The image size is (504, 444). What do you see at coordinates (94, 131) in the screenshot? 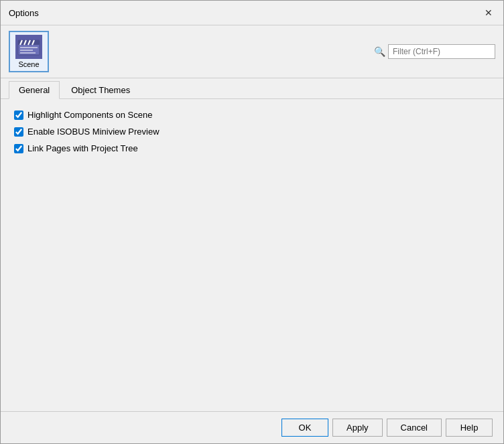
I see `isobus-label: Enable ISOBUS Miniview Preview` at bounding box center [94, 131].